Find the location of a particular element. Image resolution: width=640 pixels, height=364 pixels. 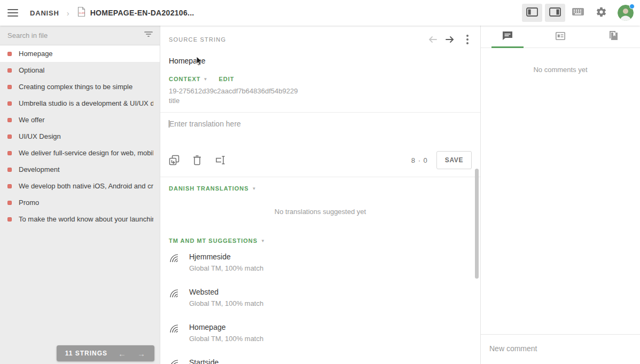

next-string-button is located at coordinates (450, 39).